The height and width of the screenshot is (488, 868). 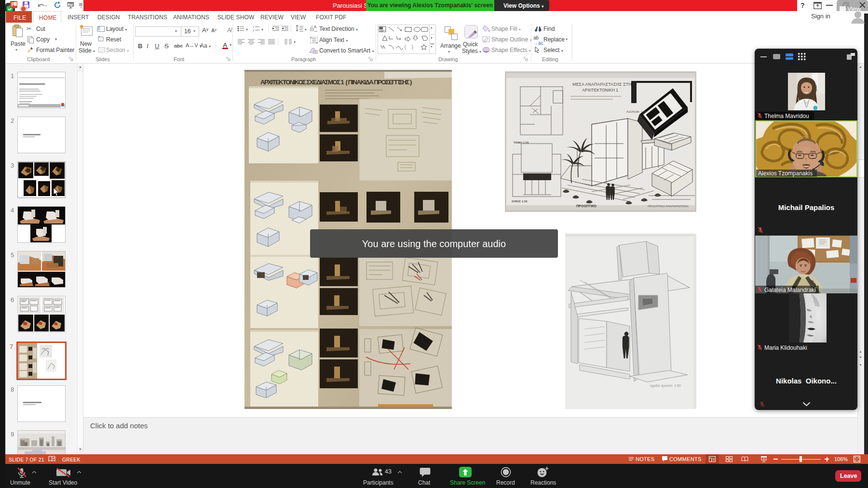 What do you see at coordinates (254, 27) in the screenshot?
I see `svg-text: 1` at bounding box center [254, 27].